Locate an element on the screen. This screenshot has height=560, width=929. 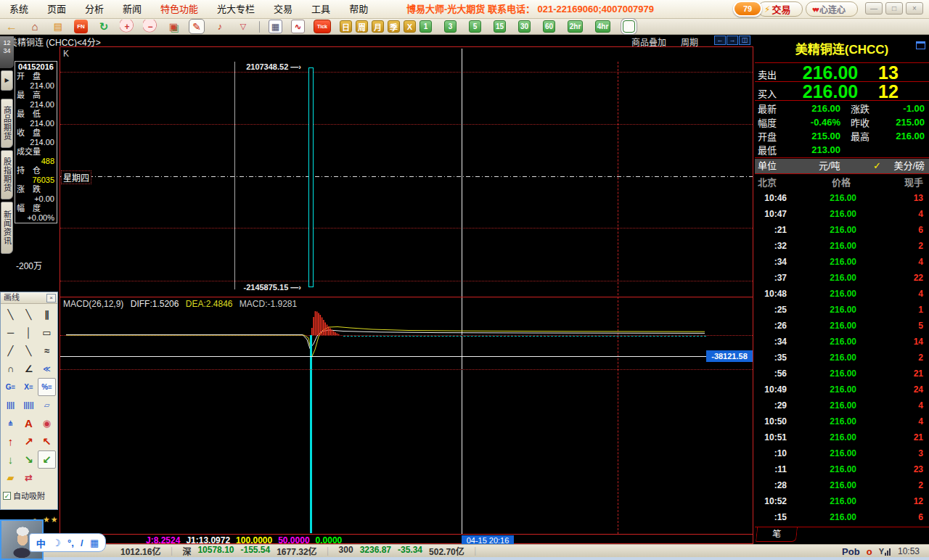
ime-lang-chinese: 中 is located at coordinates (41, 543).